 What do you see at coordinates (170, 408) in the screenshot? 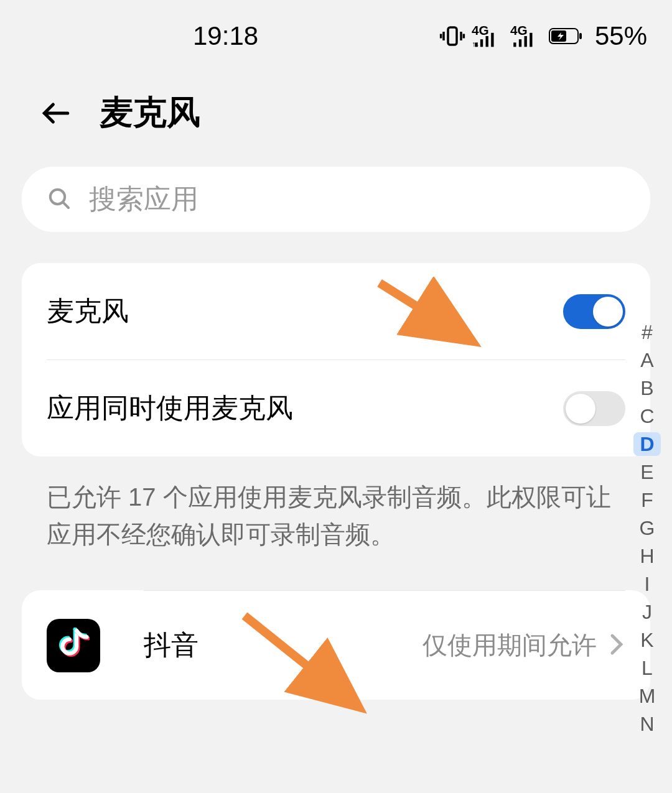
I see `multi-app-label: 应用同时使用麦克风` at bounding box center [170, 408].